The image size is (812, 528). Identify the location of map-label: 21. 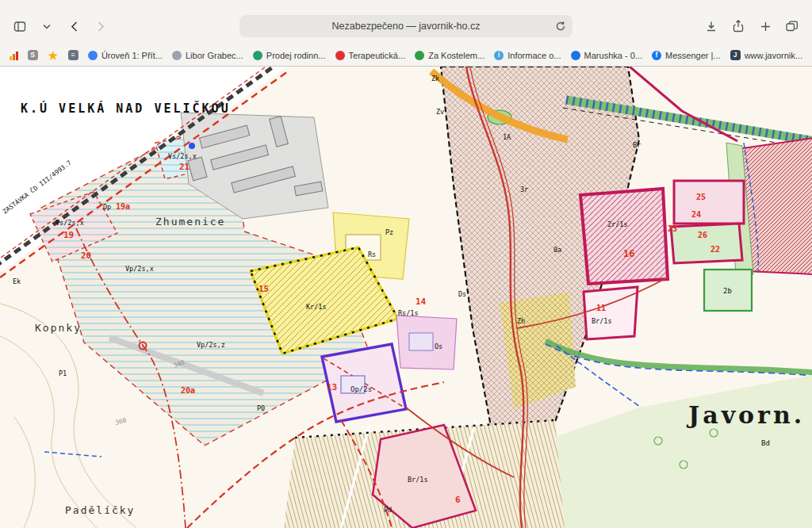
(185, 166).